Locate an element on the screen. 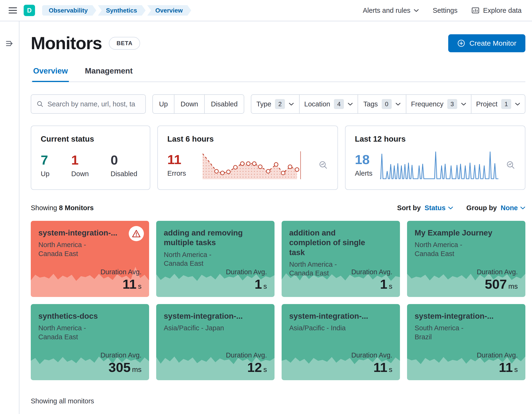 The image size is (532, 414). filter-button: Frequency 3 is located at coordinates (438, 104).